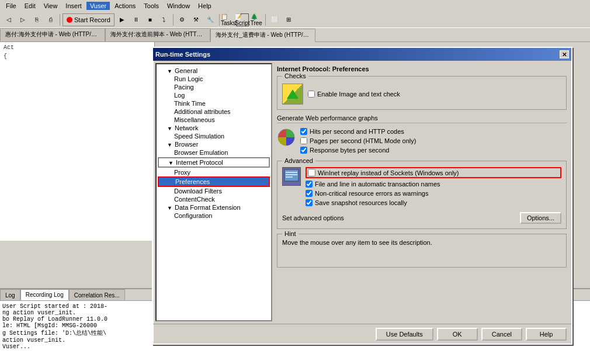 The height and width of the screenshot is (364, 590). Describe the element at coordinates (182, 20) in the screenshot. I see `toolbar-icon3: ⚙` at that location.